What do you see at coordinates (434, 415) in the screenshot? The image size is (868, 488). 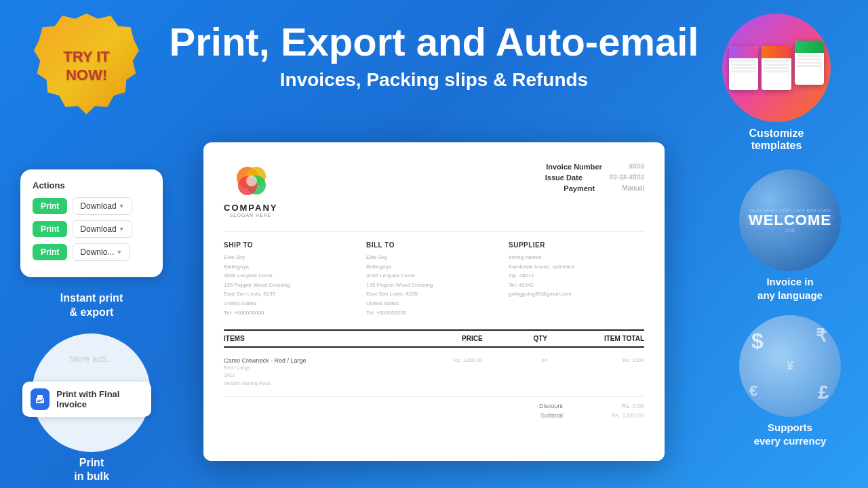 I see `subtotal-row: Subtotal Rs. 1300.00` at bounding box center [434, 415].